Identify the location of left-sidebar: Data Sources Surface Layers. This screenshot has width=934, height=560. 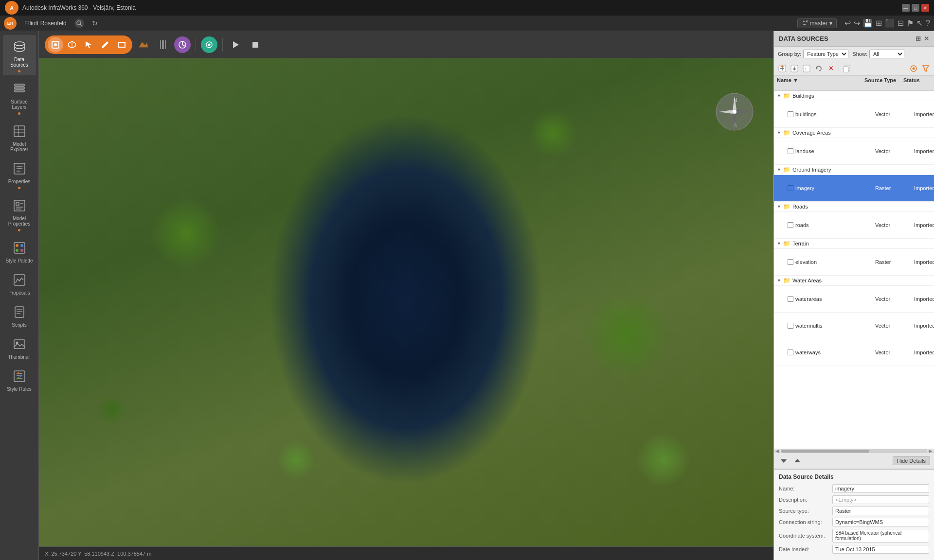
(19, 296).